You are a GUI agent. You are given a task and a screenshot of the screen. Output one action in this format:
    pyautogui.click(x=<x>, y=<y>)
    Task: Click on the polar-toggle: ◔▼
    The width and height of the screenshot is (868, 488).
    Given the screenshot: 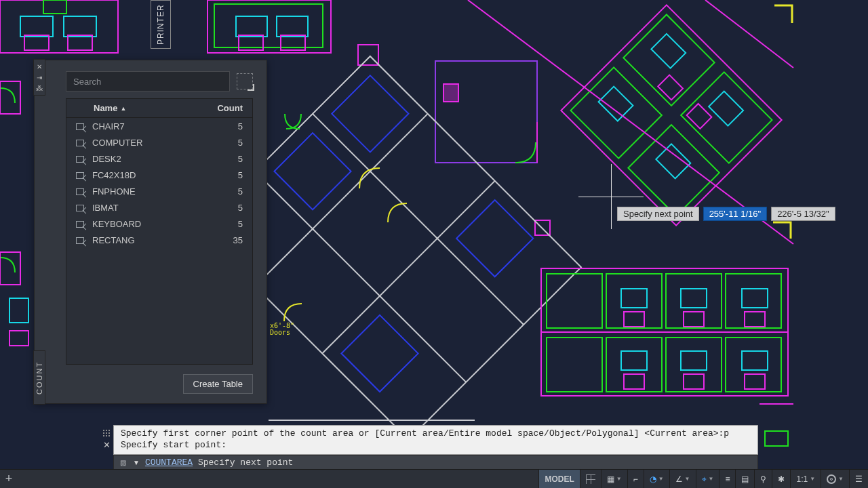 What is the action you would take?
    pyautogui.click(x=656, y=479)
    